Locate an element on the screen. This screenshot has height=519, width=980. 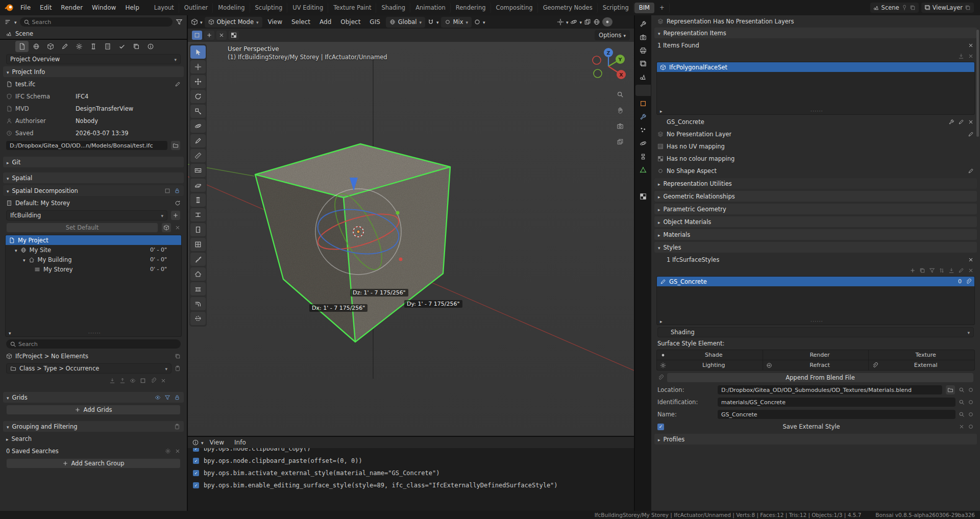
scene-selector: Scene is located at coordinates (894, 8).